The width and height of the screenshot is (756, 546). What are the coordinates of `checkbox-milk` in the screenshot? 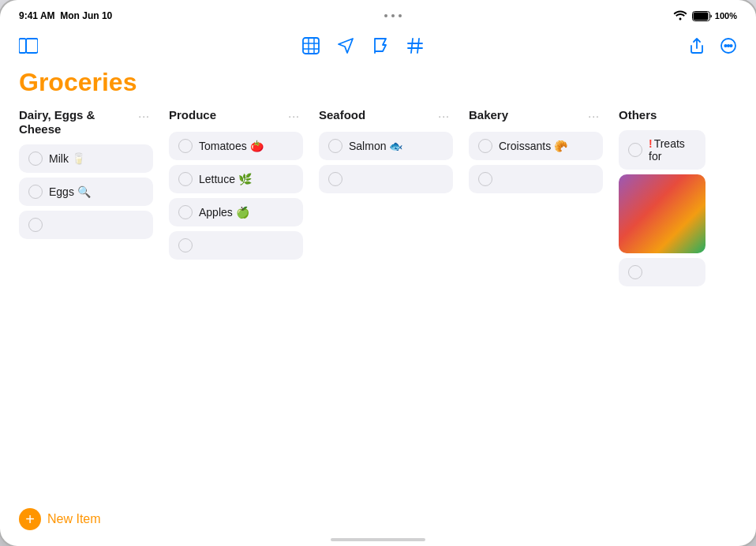 It's located at (36, 159).